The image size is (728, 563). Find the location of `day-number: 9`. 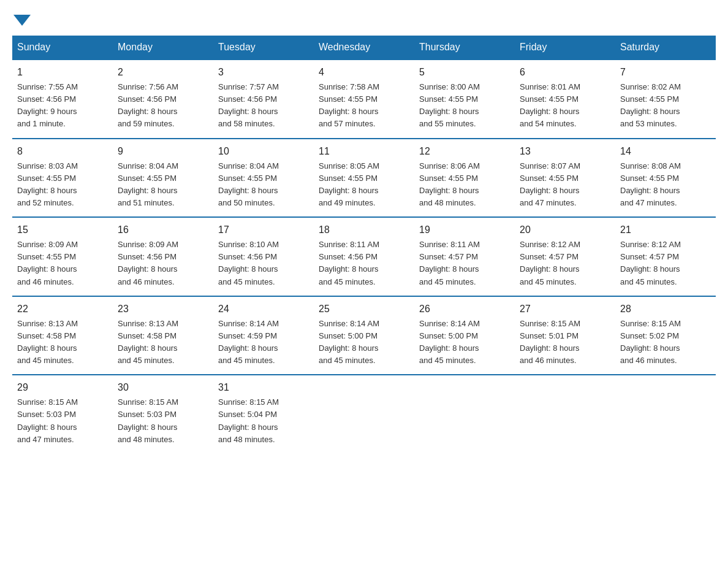

day-number: 9 is located at coordinates (163, 151).